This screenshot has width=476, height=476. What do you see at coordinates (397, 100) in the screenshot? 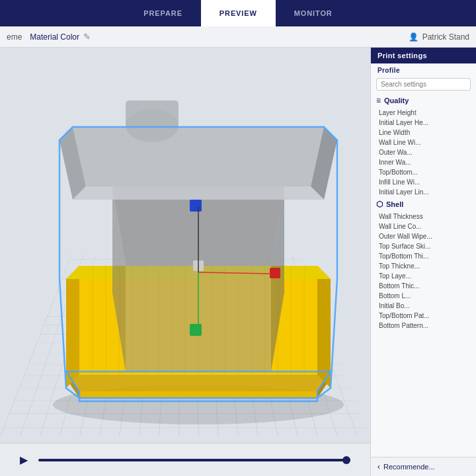
I see `quality-label: Quality` at bounding box center [397, 100].